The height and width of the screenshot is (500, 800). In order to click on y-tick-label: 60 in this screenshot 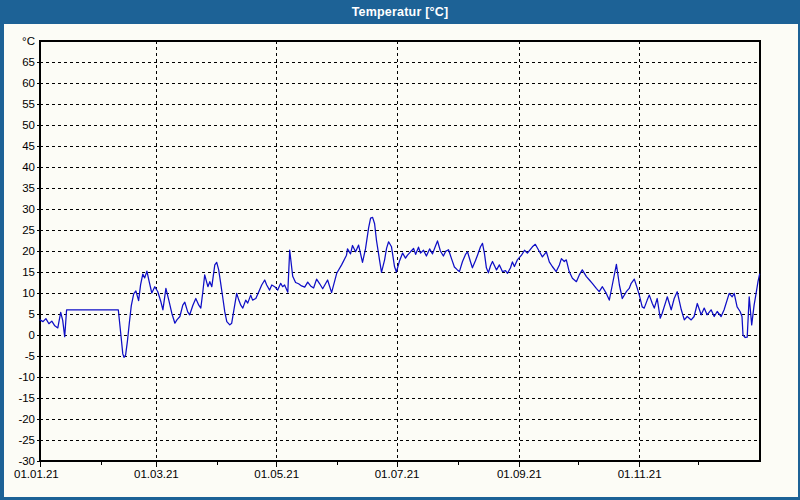, I will do `click(28, 83)`.